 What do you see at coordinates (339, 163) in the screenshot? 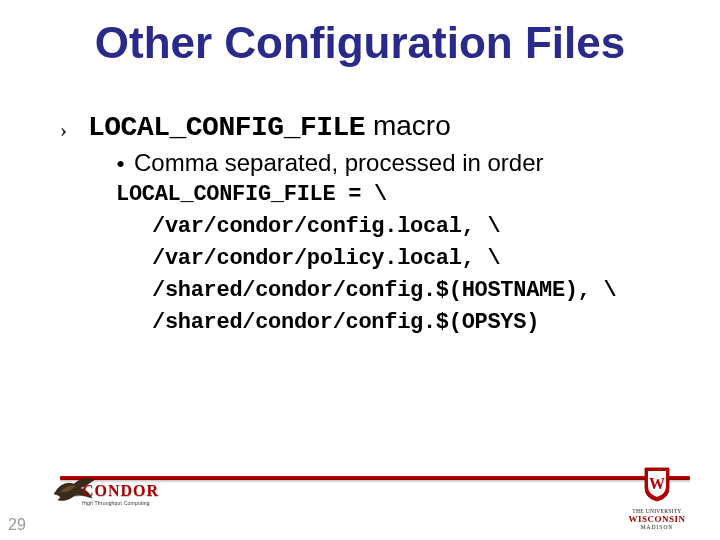
I see `bullet-sub-text: Comma separated, processed in order` at bounding box center [339, 163].